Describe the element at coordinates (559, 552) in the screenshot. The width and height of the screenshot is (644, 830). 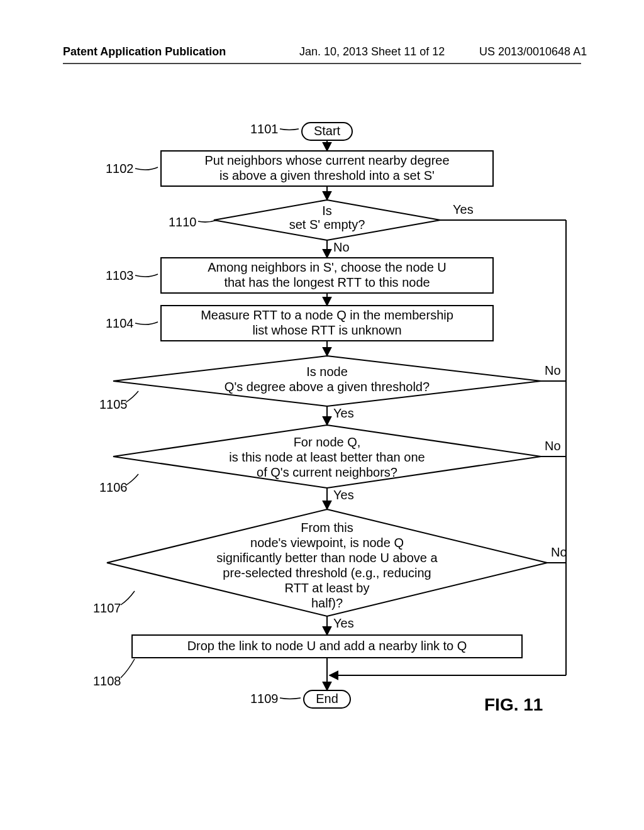
I see `edge-1107-no-label: No` at that location.